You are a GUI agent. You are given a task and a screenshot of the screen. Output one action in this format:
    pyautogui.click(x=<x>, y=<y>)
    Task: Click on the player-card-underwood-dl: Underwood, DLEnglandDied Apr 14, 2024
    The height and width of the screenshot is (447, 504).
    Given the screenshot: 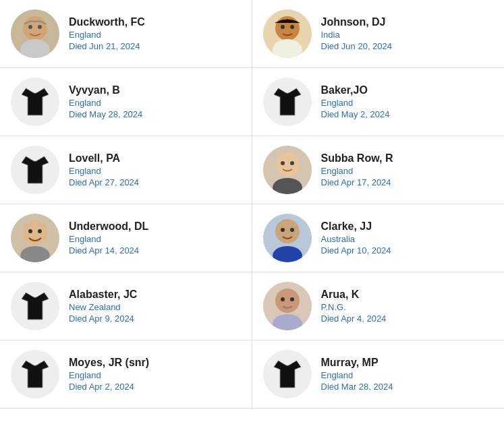 What is the action you would take?
    pyautogui.click(x=126, y=239)
    